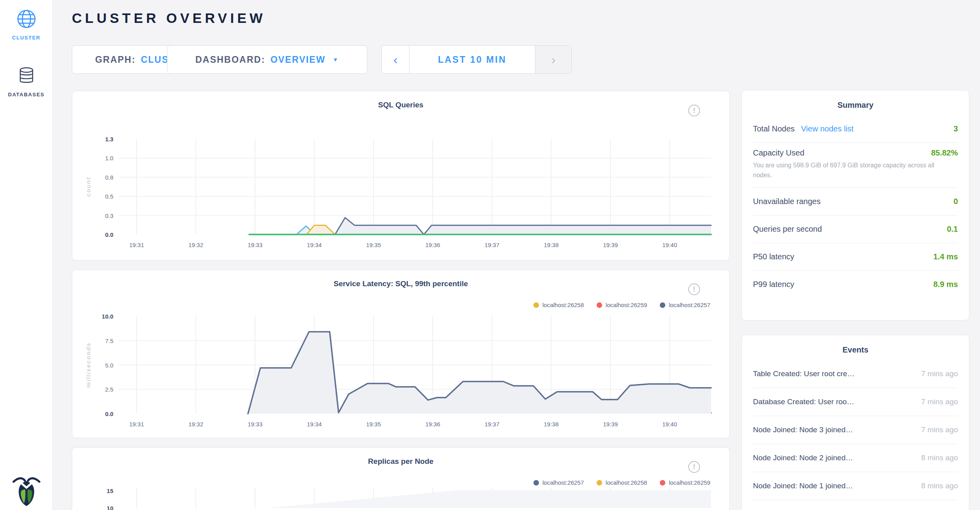 This screenshot has width=980, height=510. I want to click on y-tick-label: 10, so click(110, 508).